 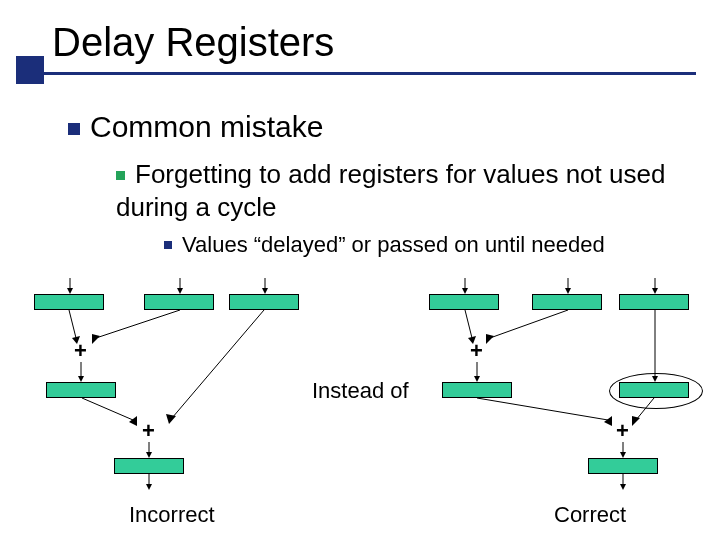 I want to click on bullet-l2-text: Forgetting to add registers for values n…, so click(x=390, y=190).